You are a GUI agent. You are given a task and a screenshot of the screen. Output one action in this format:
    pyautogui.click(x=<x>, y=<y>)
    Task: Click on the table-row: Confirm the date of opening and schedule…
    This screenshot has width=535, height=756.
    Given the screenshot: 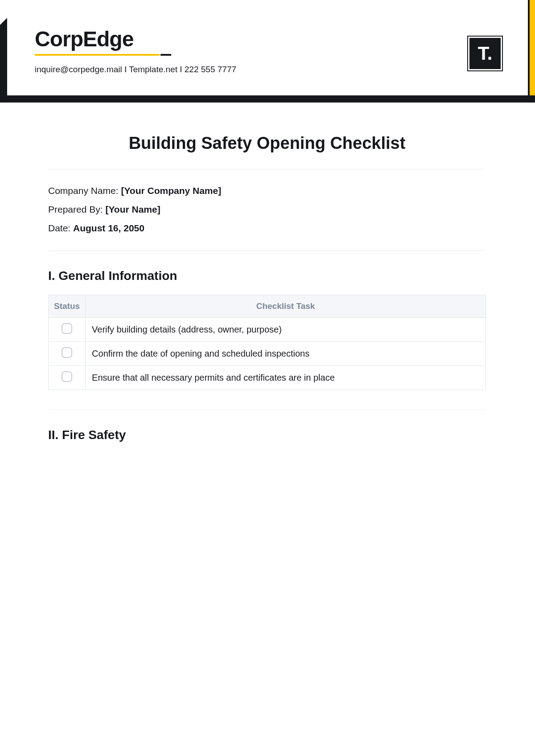 What is the action you would take?
    pyautogui.click(x=268, y=354)
    